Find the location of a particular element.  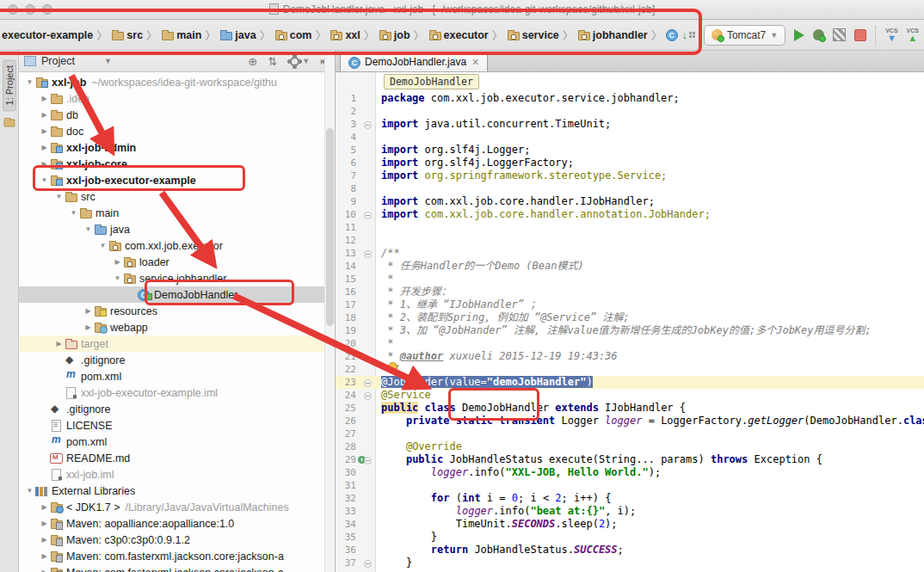

breadcrumb-item-main: main is located at coordinates (181, 35).